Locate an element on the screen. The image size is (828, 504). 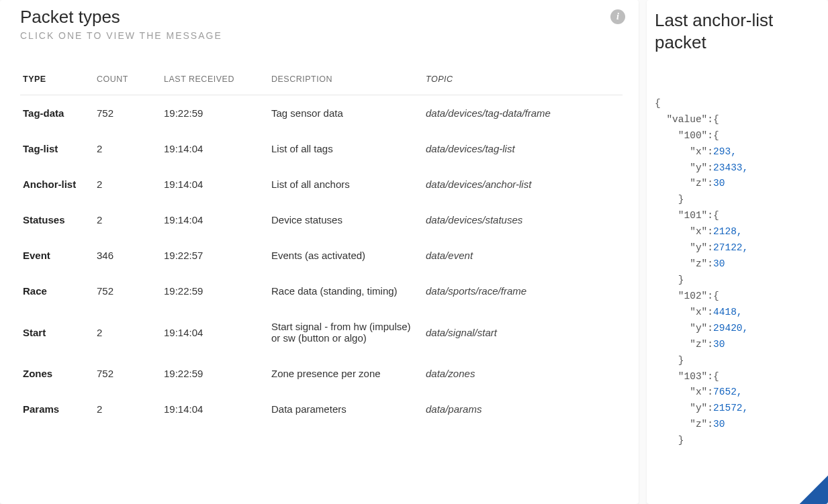
cell-type: Params is located at coordinates (57, 409).